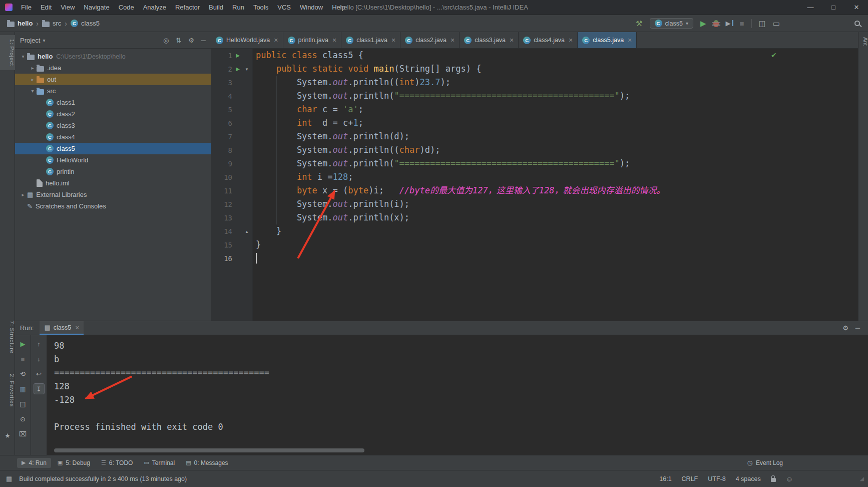 The width and height of the screenshot is (868, 487). What do you see at coordinates (216, 7) in the screenshot?
I see `menu-build: Build` at bounding box center [216, 7].